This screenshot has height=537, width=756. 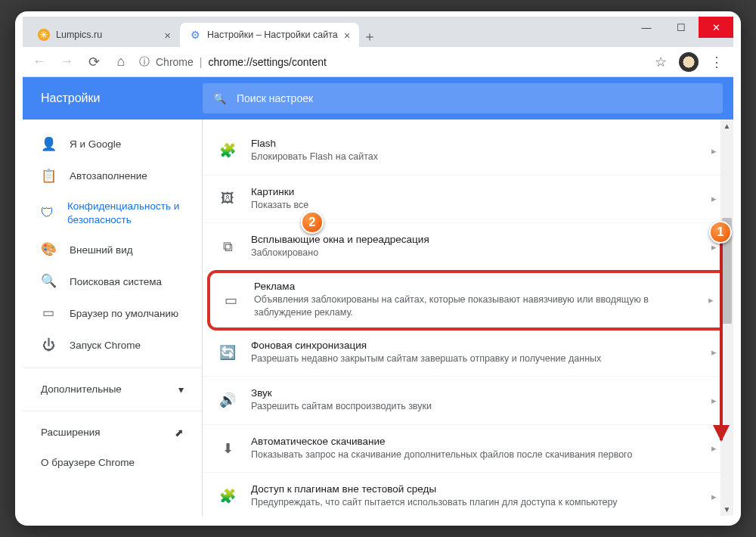 I want to click on setting-background-sync: 🔄 Фоновая синхронизация Разрешать недавн…, so click(x=468, y=353).